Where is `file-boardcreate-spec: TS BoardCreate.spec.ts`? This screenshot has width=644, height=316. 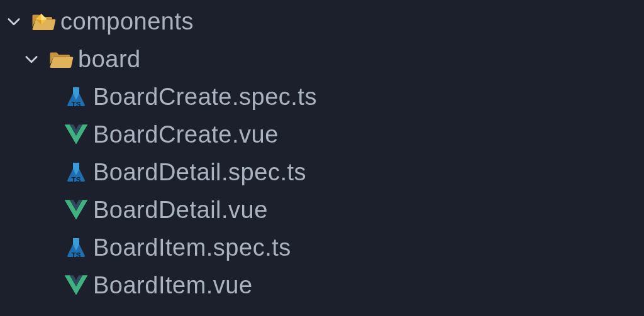
file-boardcreate-spec: TS BoardCreate.spec.ts is located at coordinates (322, 97).